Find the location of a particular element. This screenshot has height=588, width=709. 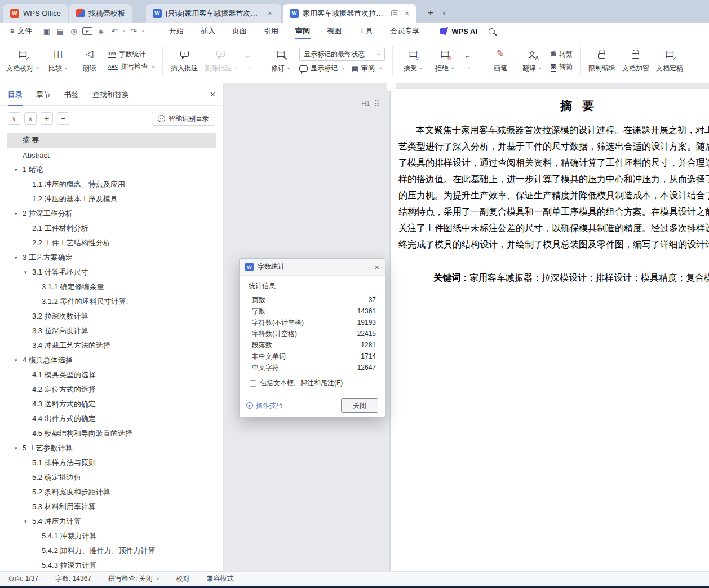

outline-item: 3.2 拉深次数计算 is located at coordinates (112, 316).